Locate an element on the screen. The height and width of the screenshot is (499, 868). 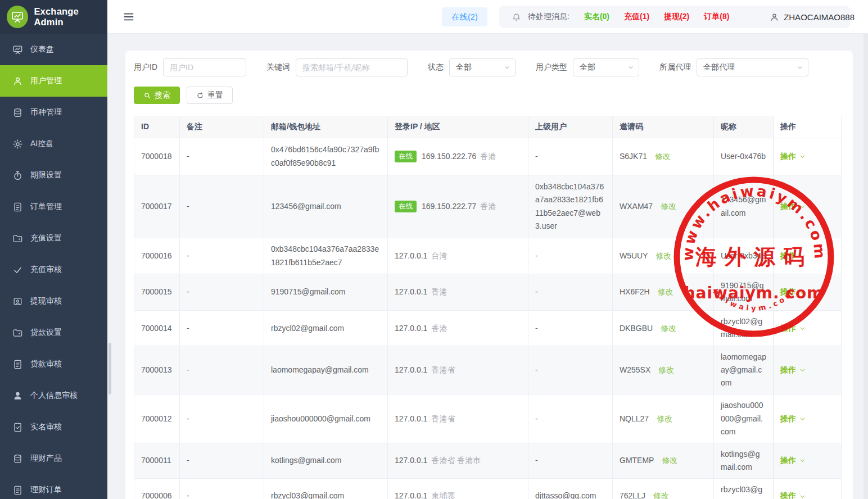
table-row: 7000016 - 0xb348cbc104a376a7aa2833e1821f… is located at coordinates (488, 256).